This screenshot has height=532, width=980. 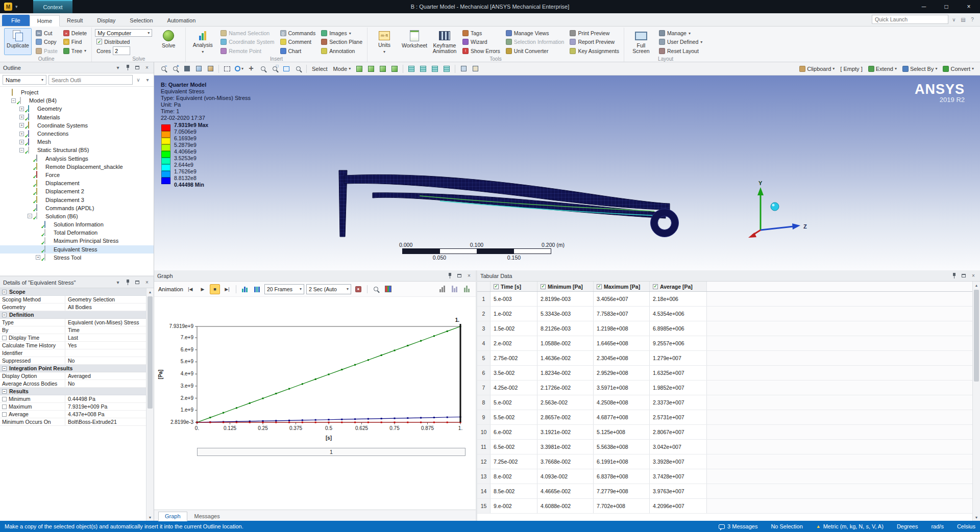 I want to click on details-close-icon: ×, so click(x=147, y=283).